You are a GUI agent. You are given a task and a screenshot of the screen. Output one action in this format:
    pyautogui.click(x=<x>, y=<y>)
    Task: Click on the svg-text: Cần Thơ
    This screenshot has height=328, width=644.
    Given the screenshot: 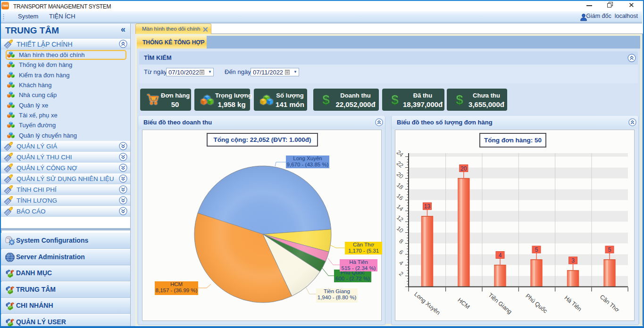 What is the action you would take?
    pyautogui.click(x=610, y=303)
    